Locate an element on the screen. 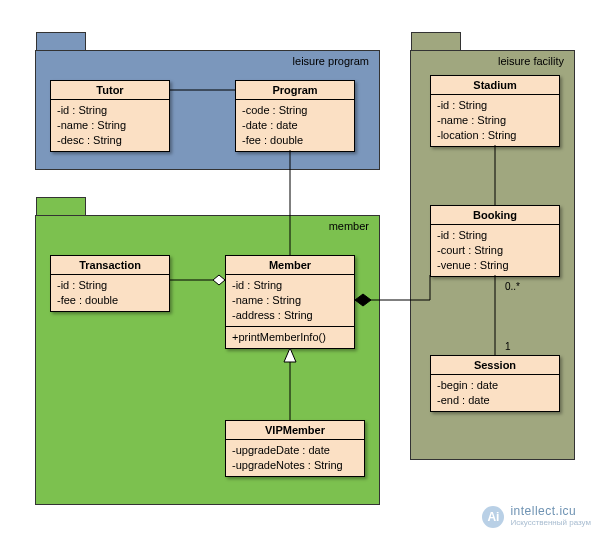  watermark-text: intellect.icu Искусственный разум is located at coordinates (550, 517).